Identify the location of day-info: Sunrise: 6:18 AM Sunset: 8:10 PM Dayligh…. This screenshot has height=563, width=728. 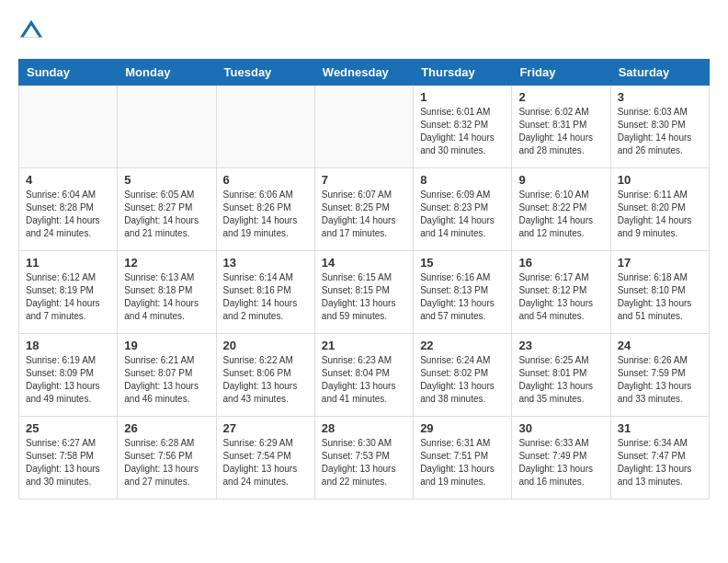
(660, 297).